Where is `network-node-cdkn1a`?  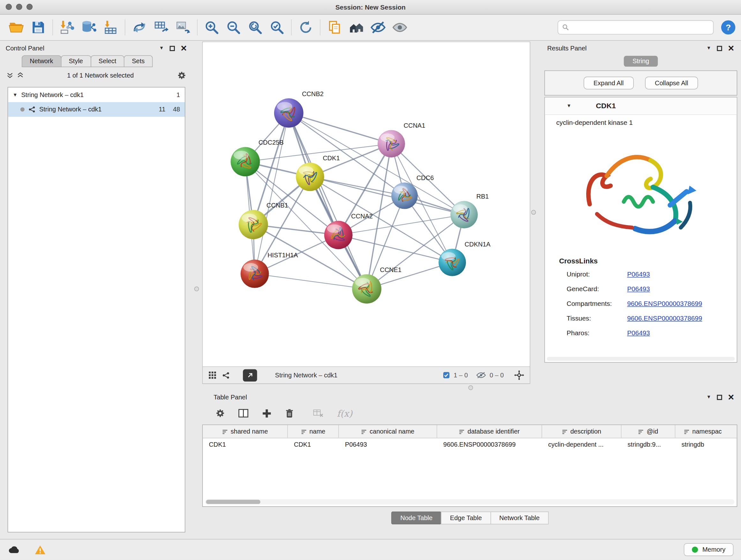
network-node-cdkn1a is located at coordinates (452, 262).